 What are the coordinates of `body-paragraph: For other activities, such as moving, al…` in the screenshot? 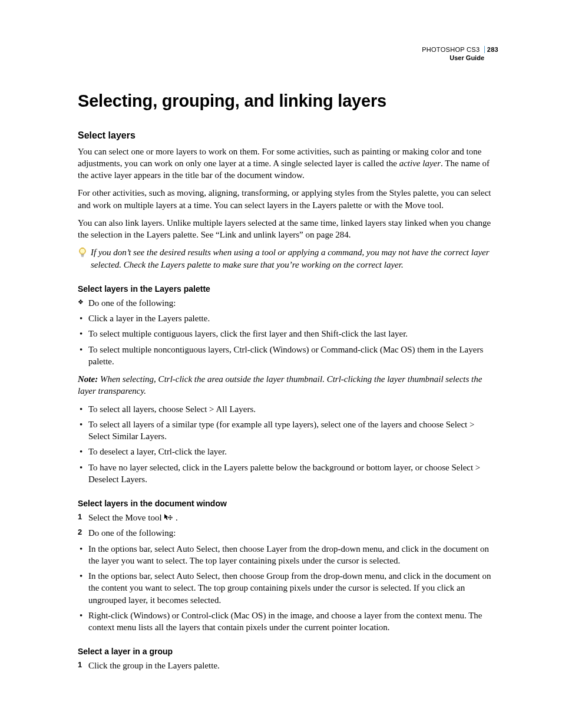 It's located at (287, 199).